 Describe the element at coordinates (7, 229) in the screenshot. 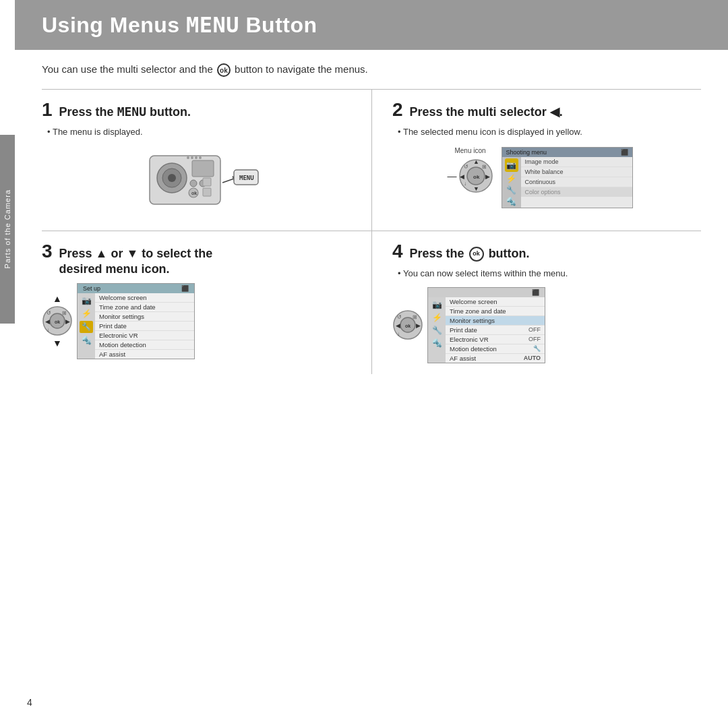

I see `side-tab: Parts of the Camera` at that location.